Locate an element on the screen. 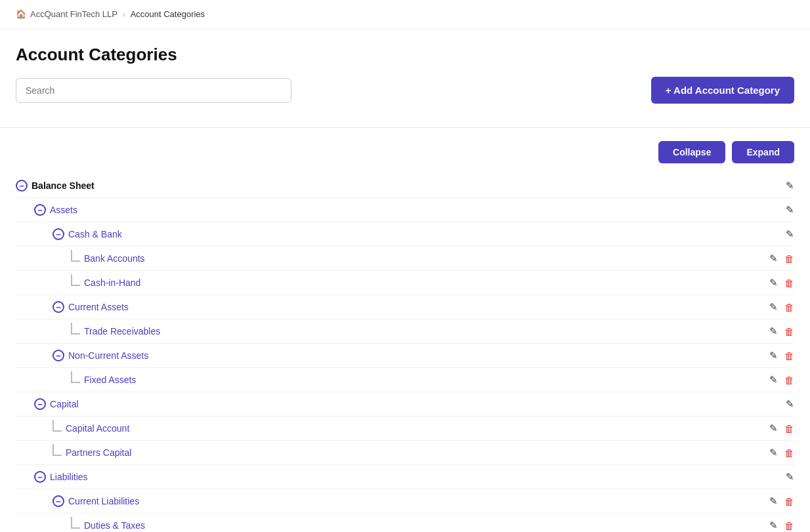 Image resolution: width=810 pixels, height=532 pixels. tree-row: −Current Assets✎🗑 is located at coordinates (405, 307).